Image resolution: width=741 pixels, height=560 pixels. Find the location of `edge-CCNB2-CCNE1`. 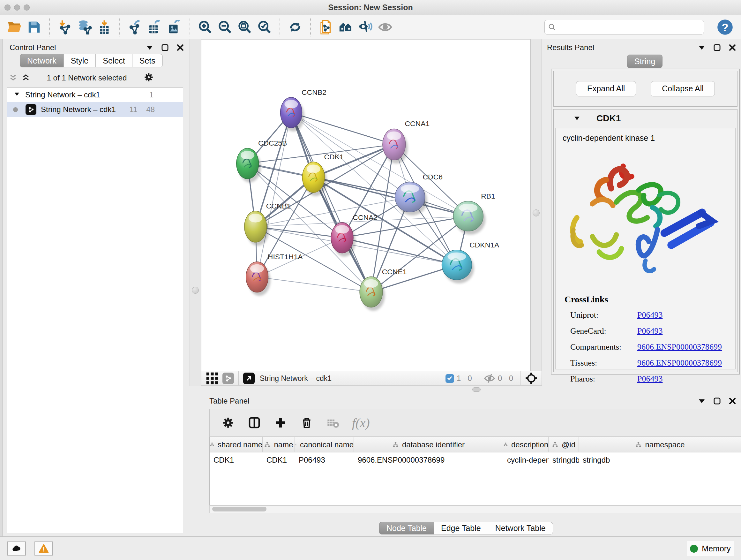

edge-CCNB2-CCNE1 is located at coordinates (331, 202).